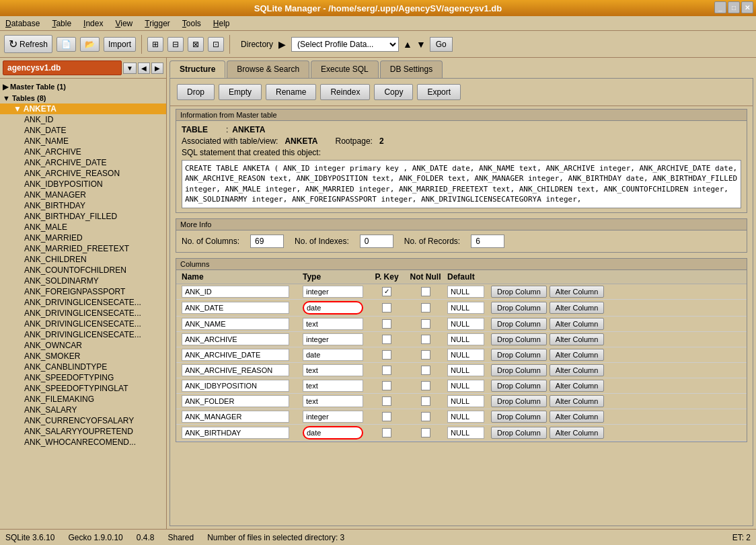 This screenshot has height=545, width=756. Describe the element at coordinates (421, 44) in the screenshot. I see `dir-down-icon: ▼` at that location.